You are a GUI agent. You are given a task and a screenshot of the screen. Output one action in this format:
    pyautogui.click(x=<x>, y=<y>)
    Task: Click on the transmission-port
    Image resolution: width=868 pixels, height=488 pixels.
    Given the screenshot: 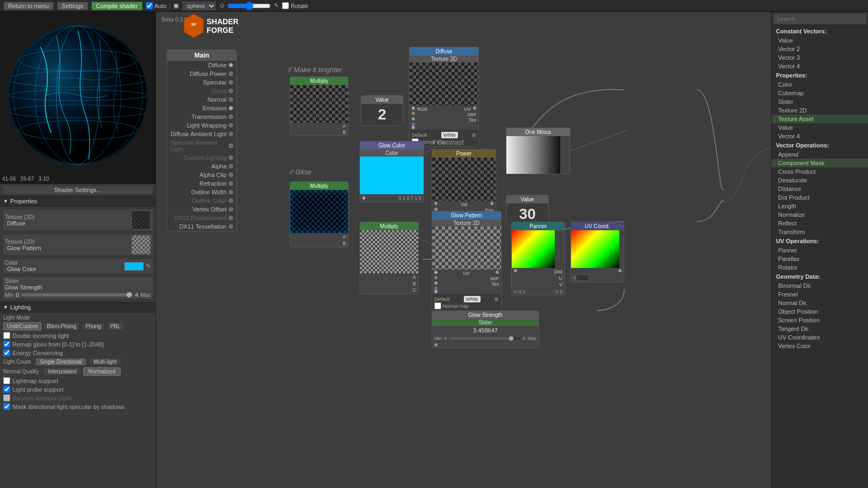 What is the action you would take?
    pyautogui.click(x=231, y=117)
    